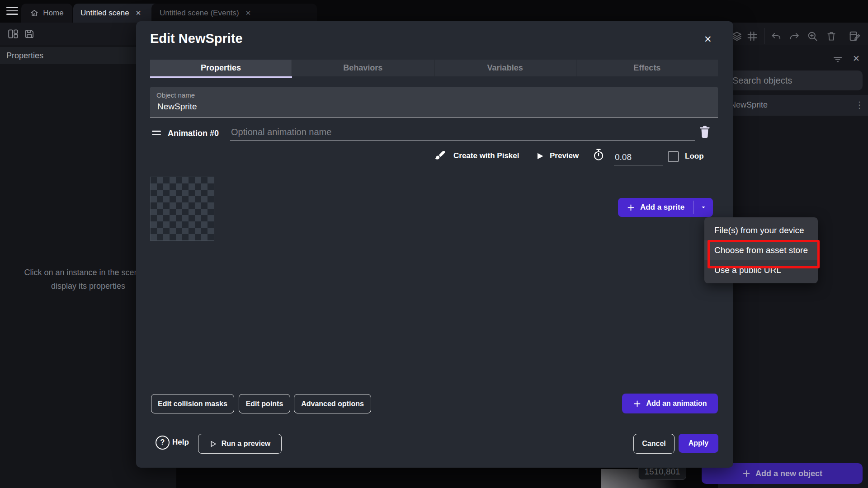 The image size is (868, 488). Describe the element at coordinates (776, 37) in the screenshot. I see `undo-icon` at that location.